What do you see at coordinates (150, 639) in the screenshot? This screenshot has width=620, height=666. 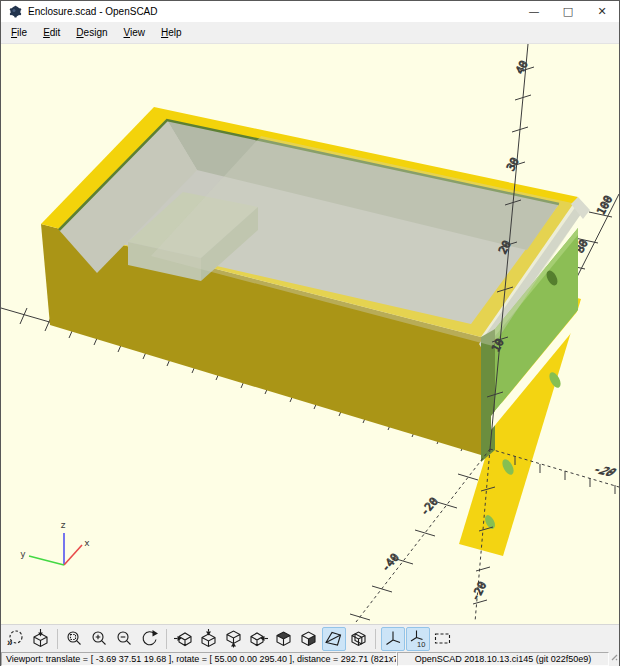 I see `reset-view-button` at bounding box center [150, 639].